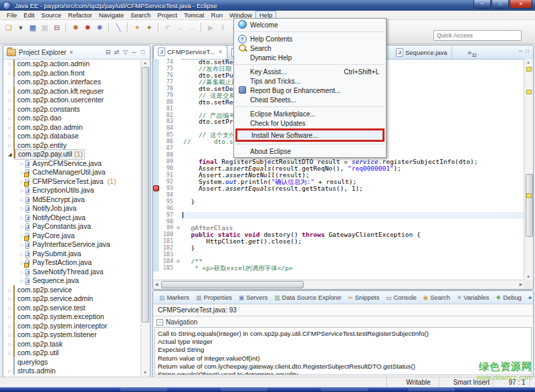 The width and height of the screenshot is (535, 392). I want to click on current-line, so click(353, 215).